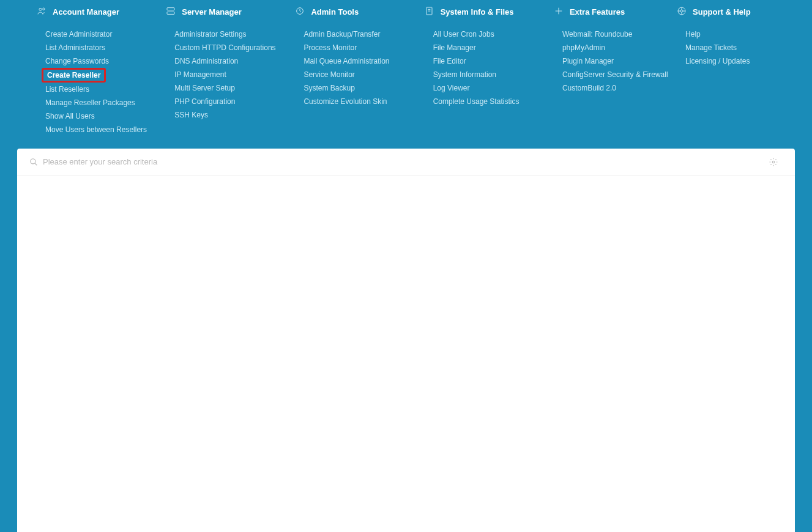 The image size is (812, 532). Describe the element at coordinates (230, 12) in the screenshot. I see `nav-header: Server Manager` at that location.